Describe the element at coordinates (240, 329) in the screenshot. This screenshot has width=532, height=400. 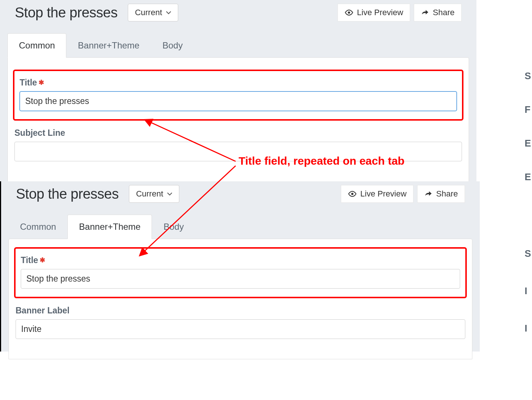
I see `banner-label-input` at that location.